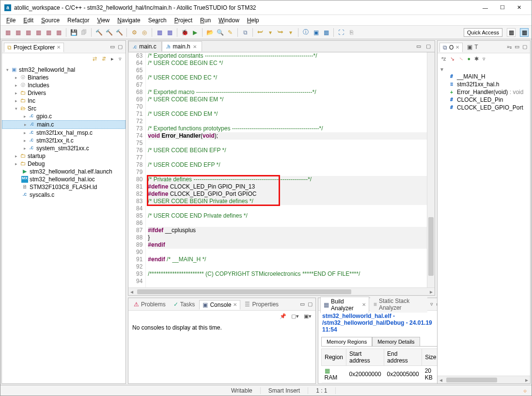 The height and width of the screenshot is (396, 532). What do you see at coordinates (150, 304) in the screenshot?
I see `problems-tab: ⚠Problems` at bounding box center [150, 304].